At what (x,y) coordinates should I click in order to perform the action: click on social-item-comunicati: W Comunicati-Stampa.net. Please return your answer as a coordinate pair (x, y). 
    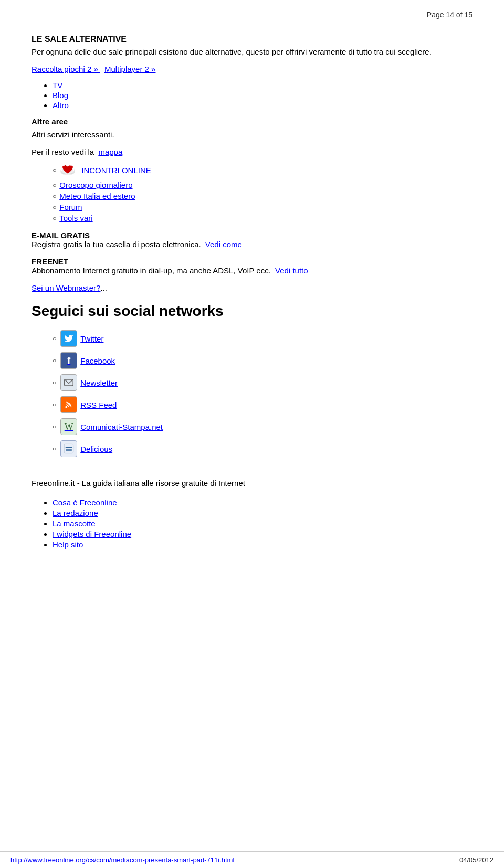
    Looking at the image, I should click on (262, 427).